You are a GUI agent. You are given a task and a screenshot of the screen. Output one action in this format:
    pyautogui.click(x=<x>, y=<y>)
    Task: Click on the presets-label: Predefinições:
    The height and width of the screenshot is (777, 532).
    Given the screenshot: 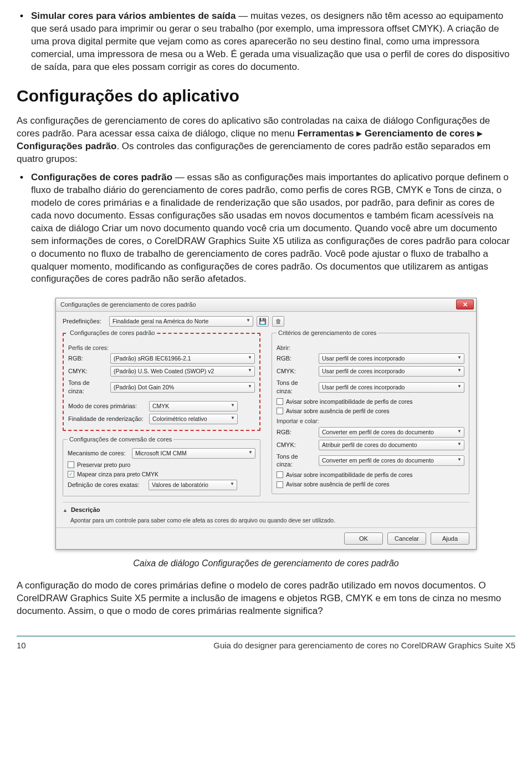 What is the action you would take?
    pyautogui.click(x=84, y=322)
    